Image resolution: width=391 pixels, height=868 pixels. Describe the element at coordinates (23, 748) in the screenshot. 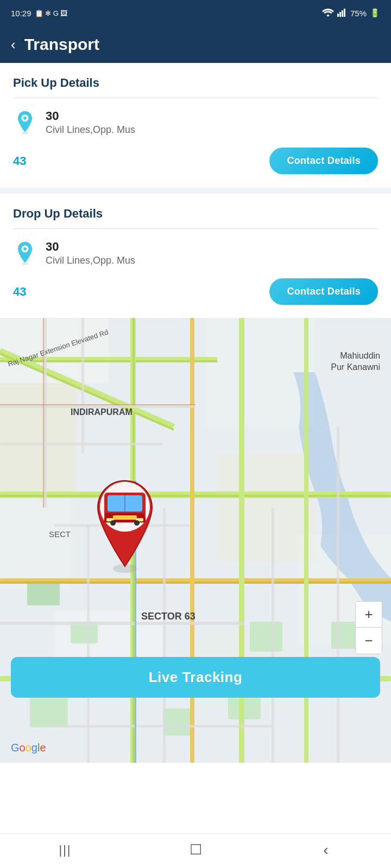

I see `google-o1: o` at that location.